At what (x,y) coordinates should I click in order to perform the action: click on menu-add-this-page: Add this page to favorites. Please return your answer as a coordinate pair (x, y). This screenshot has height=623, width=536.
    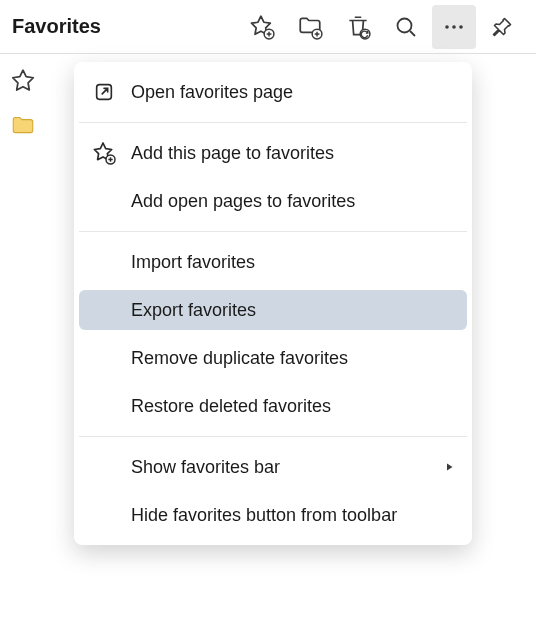
    Looking at the image, I should click on (273, 153).